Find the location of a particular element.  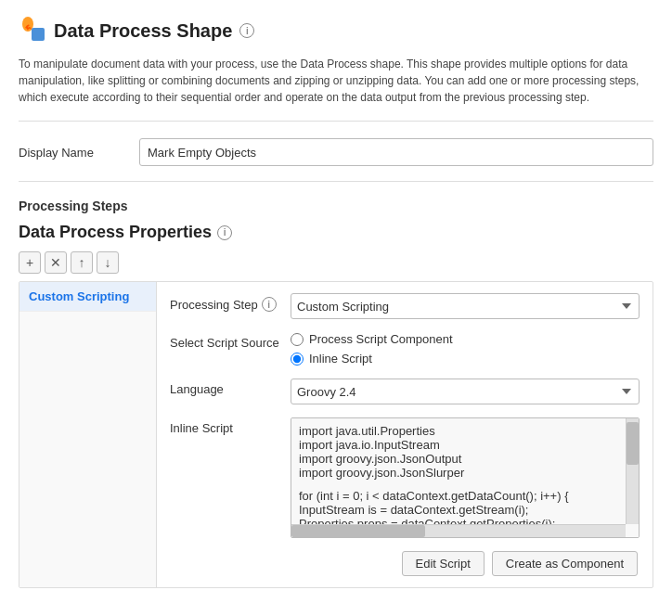

remove-button: ✕ is located at coordinates (56, 263).